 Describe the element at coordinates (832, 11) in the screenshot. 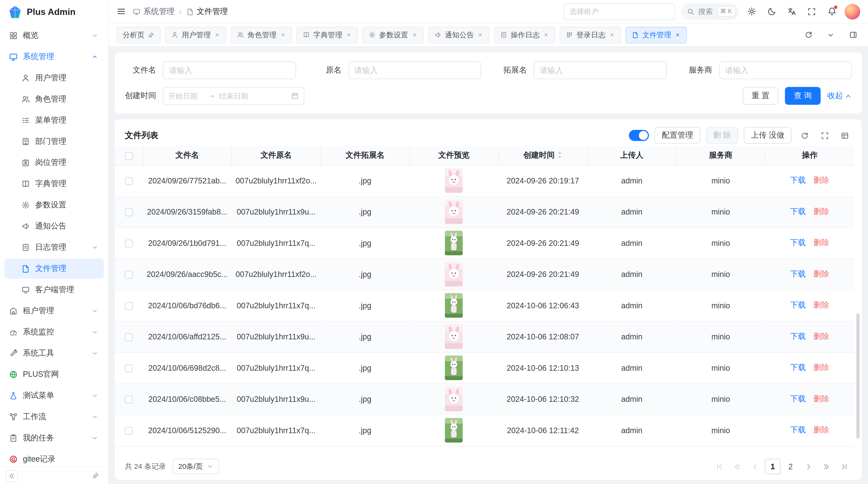

I see `notification-bell-icon` at that location.